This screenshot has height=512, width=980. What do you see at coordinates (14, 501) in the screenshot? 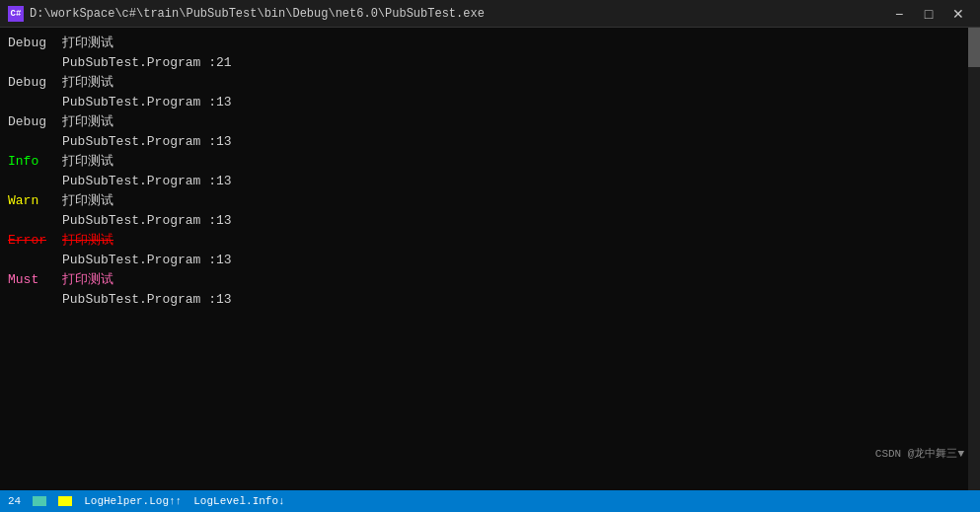
I see `line-number: 24` at bounding box center [14, 501].